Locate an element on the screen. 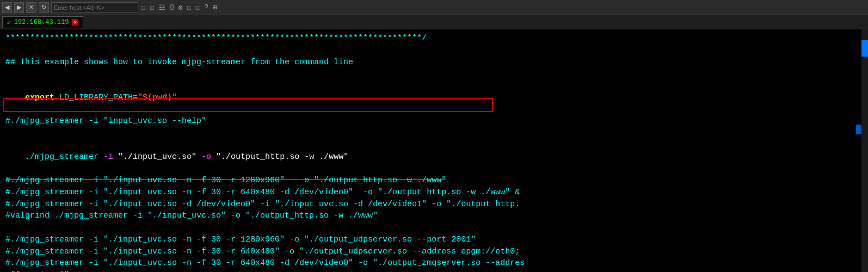 This screenshot has width=868, height=272. stop-button: ✕ is located at coordinates (32, 8).